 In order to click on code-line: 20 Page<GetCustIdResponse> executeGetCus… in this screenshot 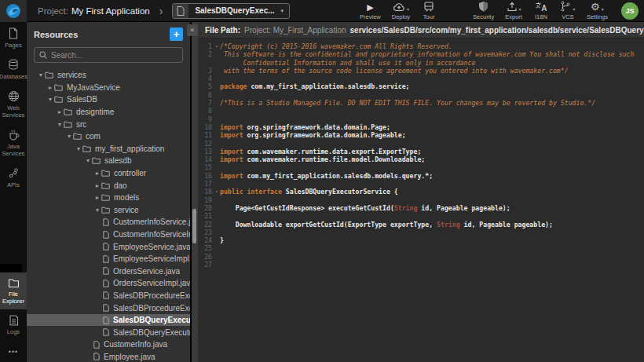, I will do `click(421, 208)`.